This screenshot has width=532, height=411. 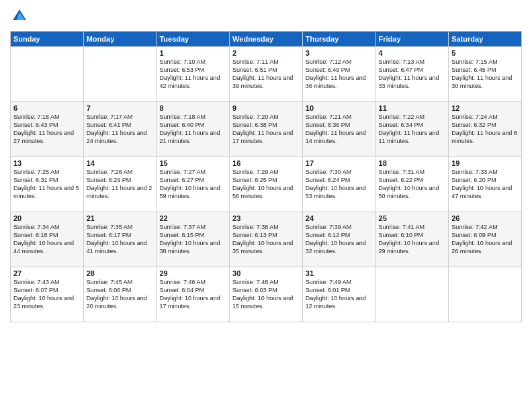 I want to click on day-info: Sunrise: 7:21 AM Sunset: 6:36 PM Dayligh…, so click(x=339, y=129).